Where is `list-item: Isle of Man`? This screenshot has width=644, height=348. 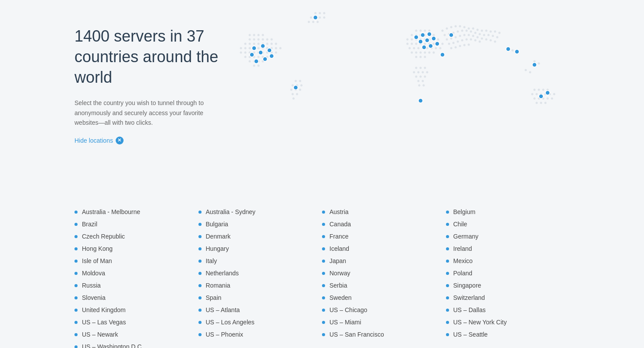 list-item: Isle of Man is located at coordinates (132, 261).